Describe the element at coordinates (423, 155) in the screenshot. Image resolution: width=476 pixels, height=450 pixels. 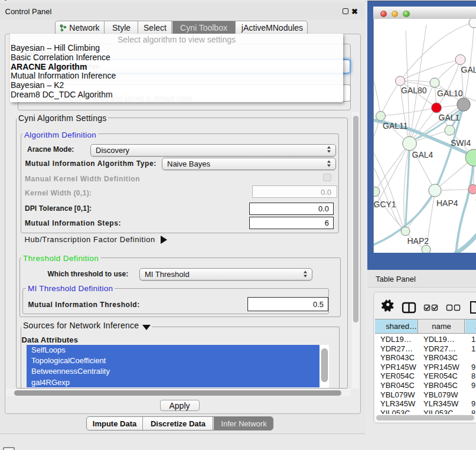
I see `svg-text: GAL4` at that location.